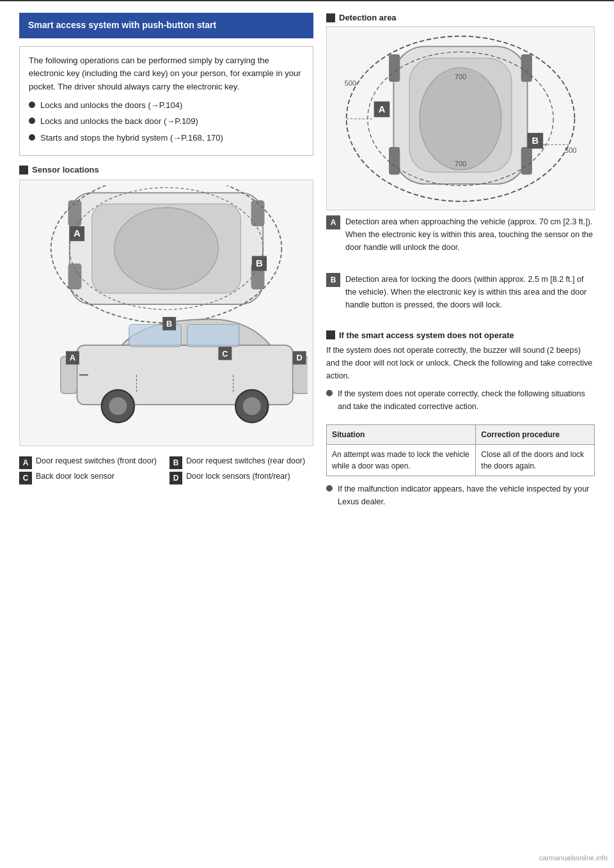 The image size is (614, 868). What do you see at coordinates (460, 403) in the screenshot?
I see `bullet-row-1: If the system does not operate correctly…` at bounding box center [460, 403].